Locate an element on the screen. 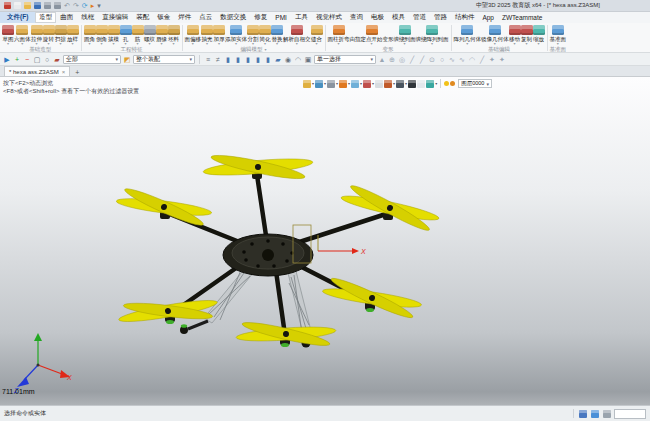  print-icon is located at coordinates (58, 6).